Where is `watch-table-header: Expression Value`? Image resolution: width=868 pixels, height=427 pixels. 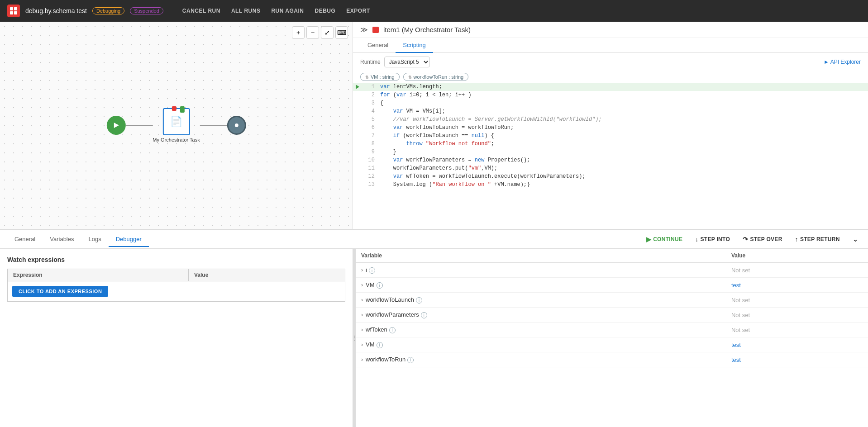 watch-table-header: Expression Value is located at coordinates (176, 275).